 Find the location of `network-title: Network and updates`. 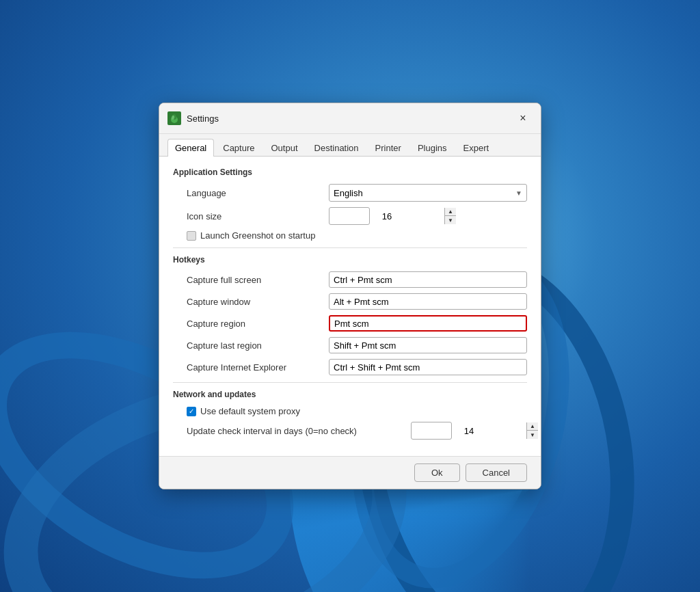

network-title: Network and updates is located at coordinates (350, 394).